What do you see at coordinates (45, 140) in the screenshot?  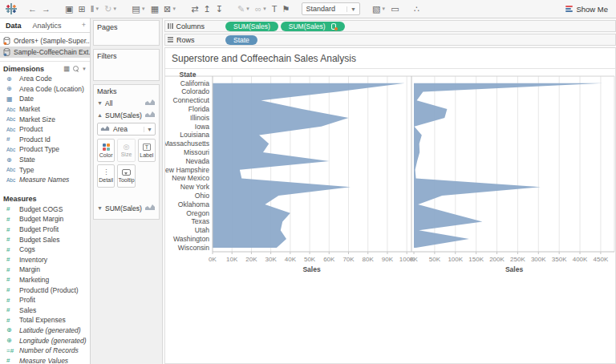 I see `dimension-field: #Product Id` at bounding box center [45, 140].